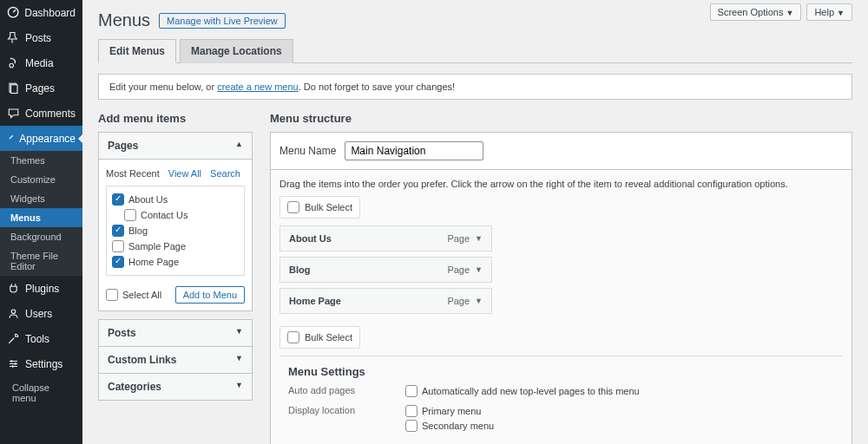  I want to click on sidebar-item-appearance: Appearance, so click(42, 139).